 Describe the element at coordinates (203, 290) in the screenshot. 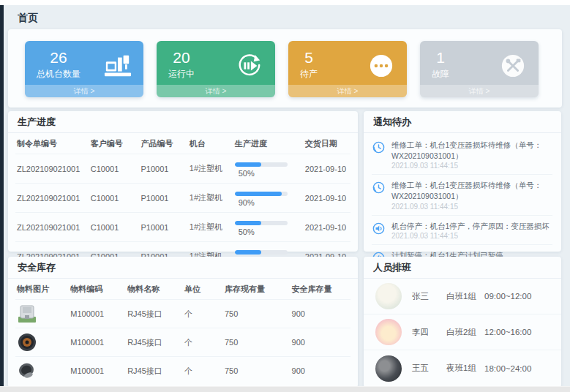

I see `column-header: 单位` at that location.